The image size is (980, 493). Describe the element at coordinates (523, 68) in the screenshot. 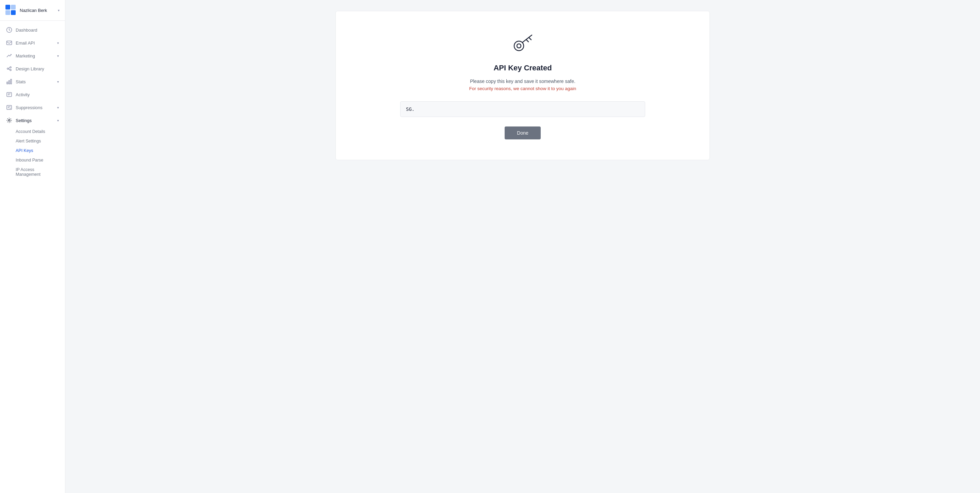

I see `card-title: API Key Created` at that location.